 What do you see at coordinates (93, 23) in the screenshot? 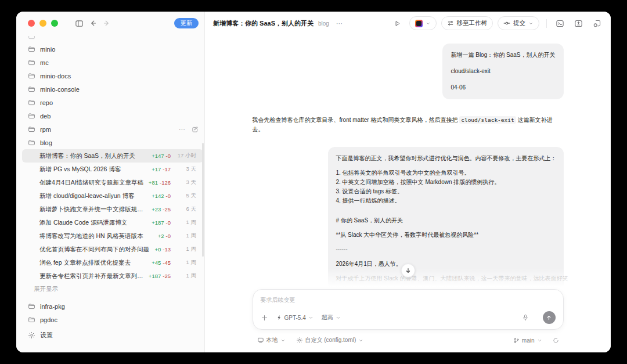
I see `back-icon` at bounding box center [93, 23].